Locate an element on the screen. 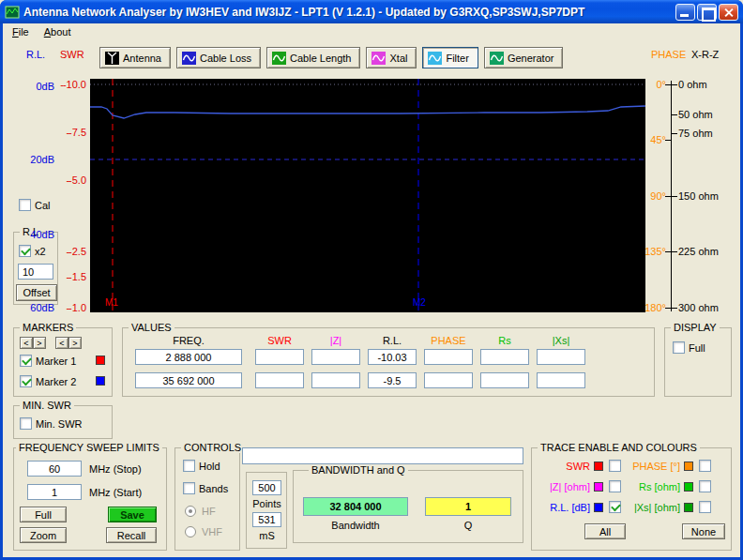 The width and height of the screenshot is (743, 560). ms-label: mS is located at coordinates (266, 537).